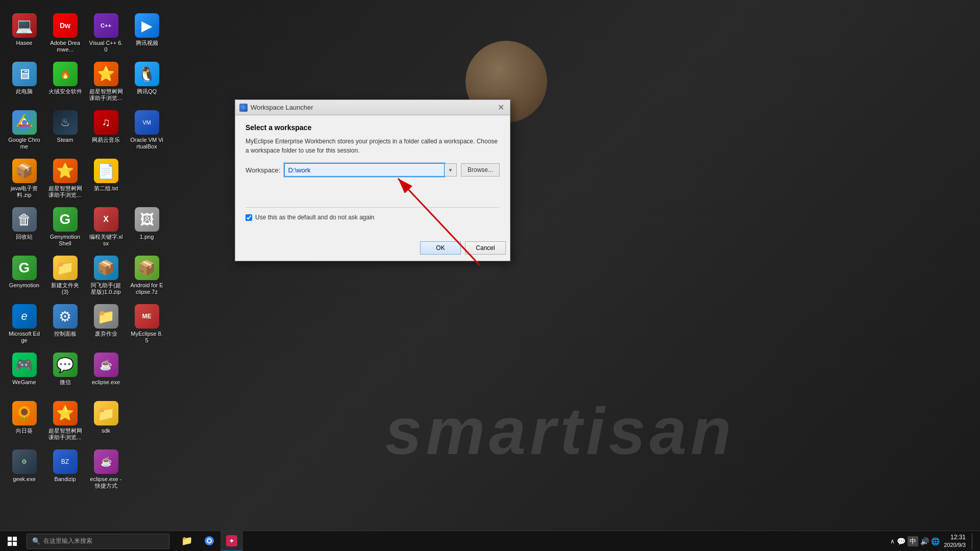 The height and width of the screenshot is (551, 980). I want to click on genymotion2-label: Genymotion, so click(24, 286).